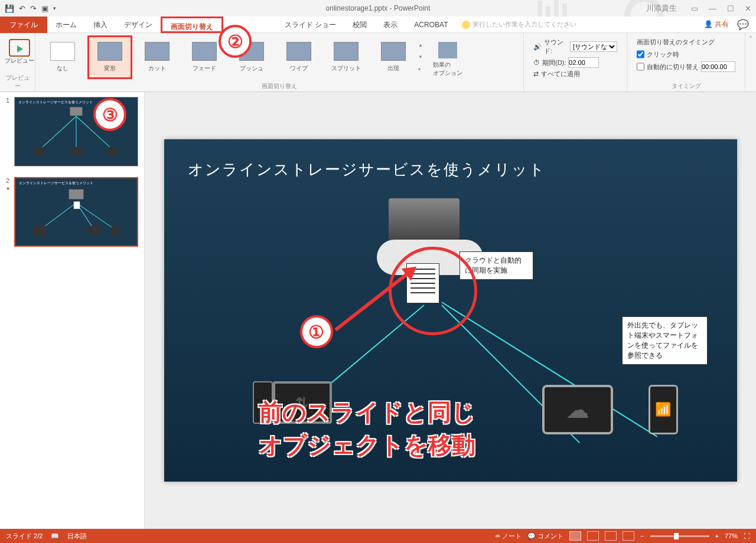 Image resolution: width=756 pixels, height=543 pixels. Describe the element at coordinates (100, 25) in the screenshot. I see `tab-insert: 挿入` at that location.